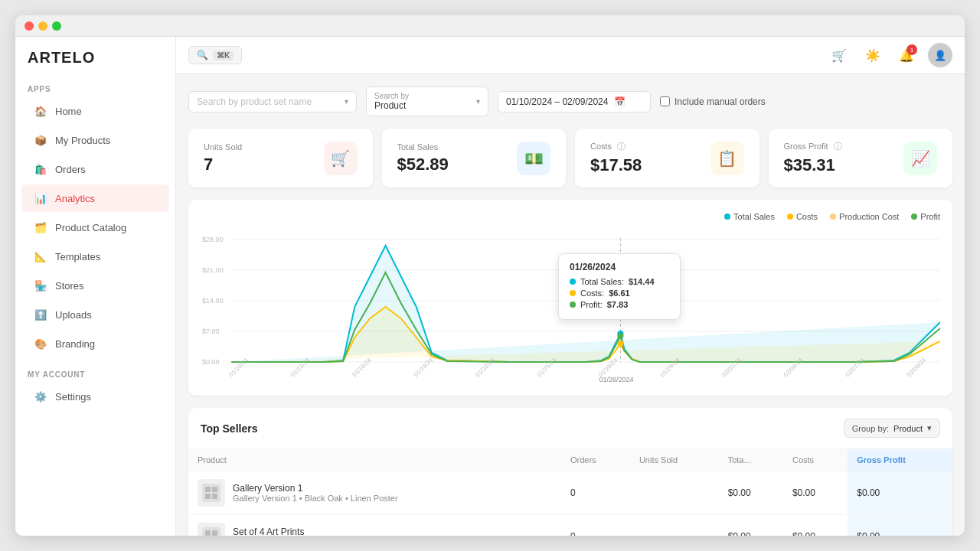 The image size is (980, 551). I want to click on product-cell: Set of 4 Art Prints 12x16 • White Oak • …, so click(375, 526).